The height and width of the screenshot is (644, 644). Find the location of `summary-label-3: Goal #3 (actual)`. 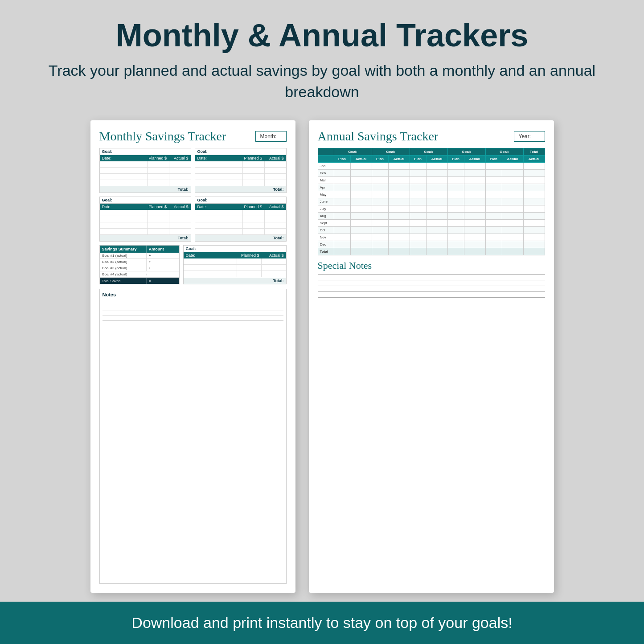

summary-label-3: Goal #3 (actual) is located at coordinates (123, 268).